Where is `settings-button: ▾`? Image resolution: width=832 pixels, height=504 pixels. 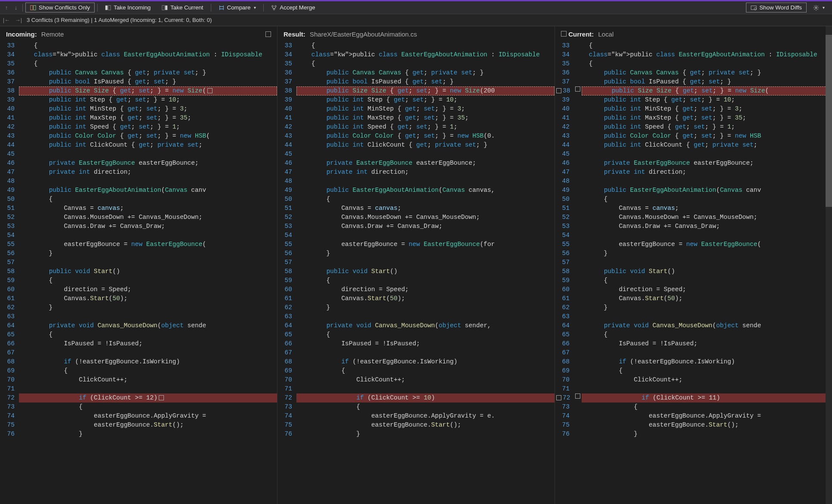 settings-button: ▾ is located at coordinates (819, 8).